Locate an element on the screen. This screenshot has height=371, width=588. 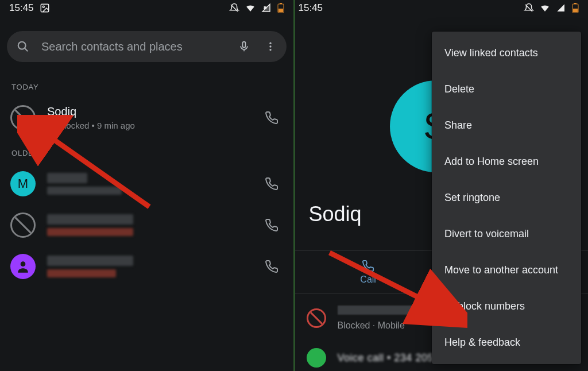
image-icon is located at coordinates (45, 8).